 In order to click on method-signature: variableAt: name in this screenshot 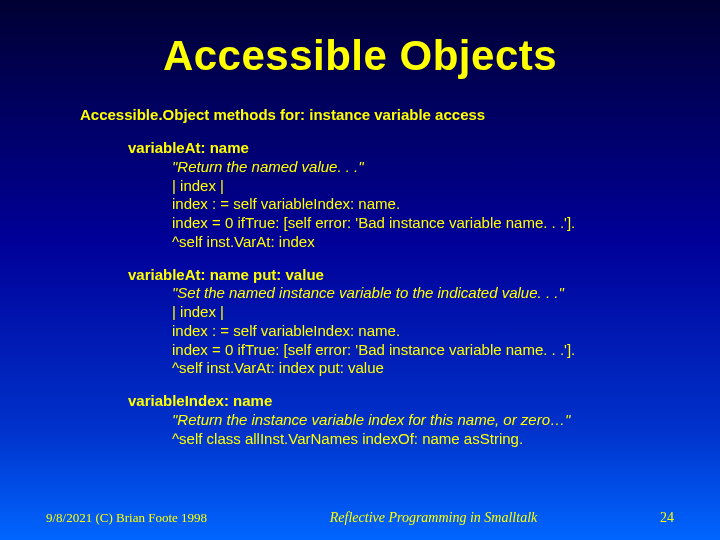, I will do `click(404, 148)`.